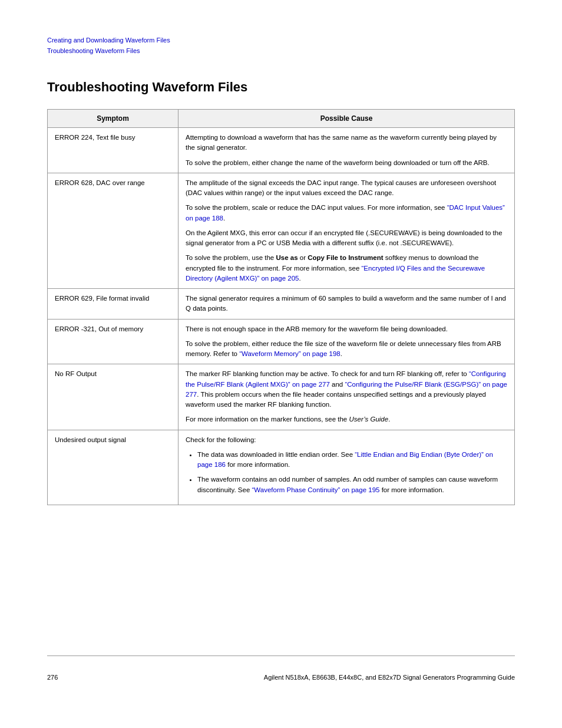 This screenshot has height=728, width=562. I want to click on symptom-cell: Undesired output signal, so click(113, 467).